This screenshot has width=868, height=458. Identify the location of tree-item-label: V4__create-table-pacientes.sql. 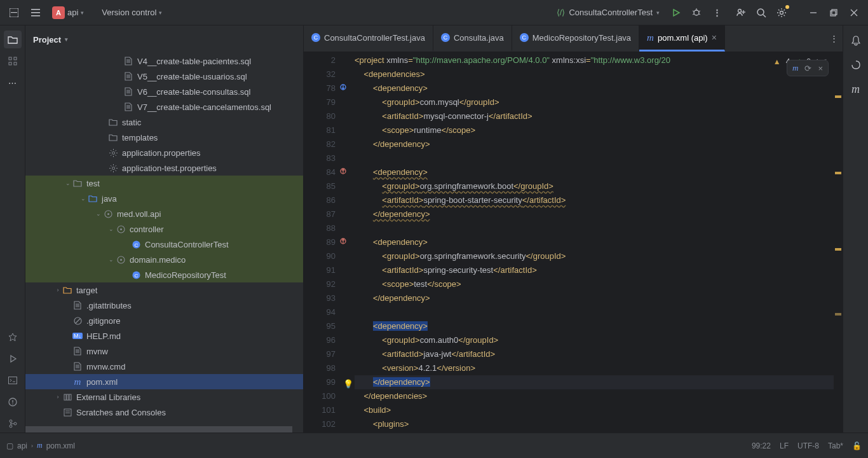
(194, 61).